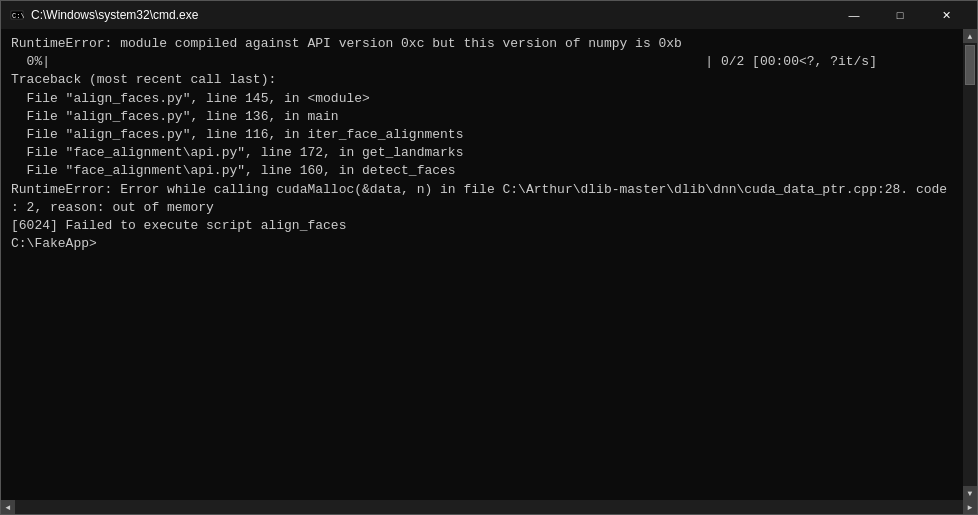 The image size is (978, 515). I want to click on cmd-icon: C:\, so click(17, 15).